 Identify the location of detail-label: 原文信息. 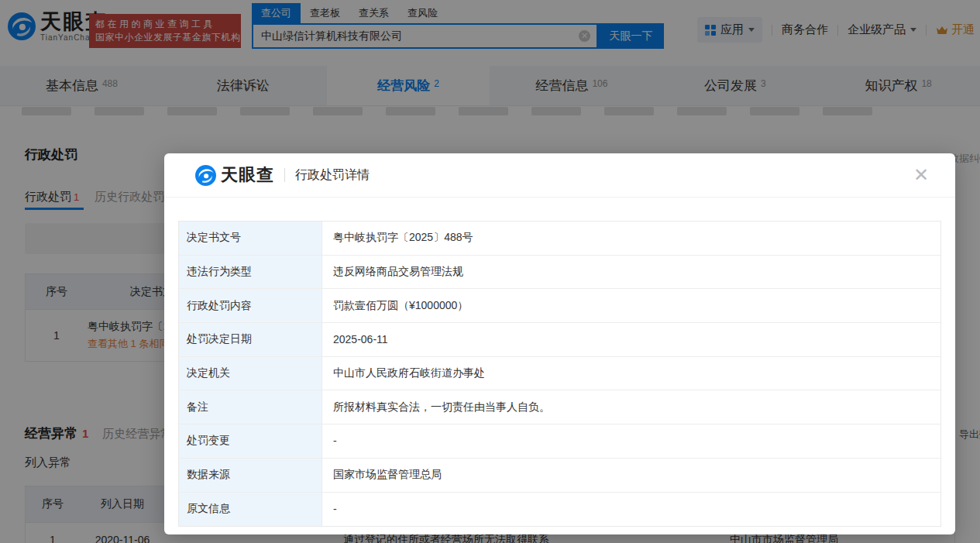
(251, 510).